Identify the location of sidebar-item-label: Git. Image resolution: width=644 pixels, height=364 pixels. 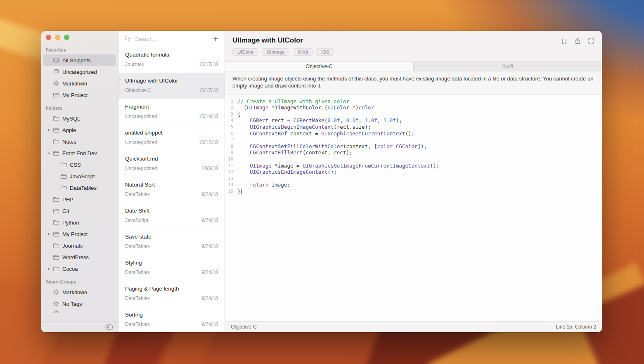
(66, 211).